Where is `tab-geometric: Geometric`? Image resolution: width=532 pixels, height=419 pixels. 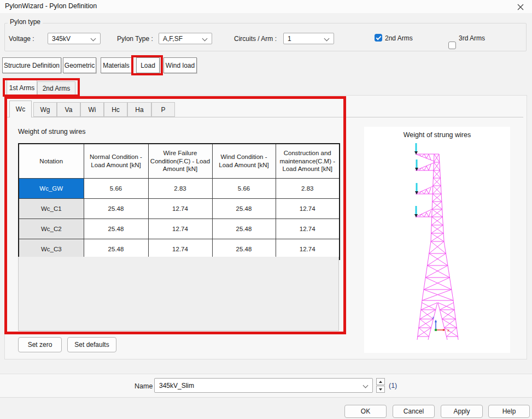
tab-geometric: Geometric is located at coordinates (80, 66).